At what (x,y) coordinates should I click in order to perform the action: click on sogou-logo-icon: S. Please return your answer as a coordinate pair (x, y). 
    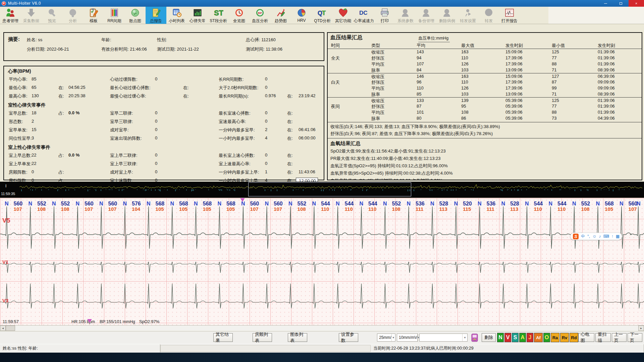
    Looking at the image, I should click on (576, 237).